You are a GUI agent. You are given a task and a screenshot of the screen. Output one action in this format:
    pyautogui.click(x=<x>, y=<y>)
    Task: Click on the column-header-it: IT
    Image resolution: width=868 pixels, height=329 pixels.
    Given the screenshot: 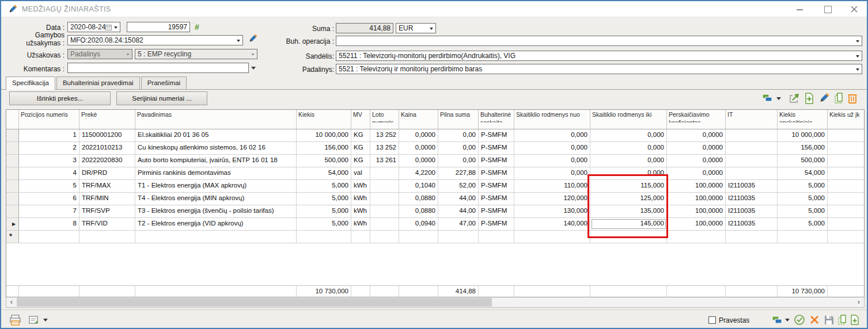 What is the action you would take?
    pyautogui.click(x=752, y=120)
    